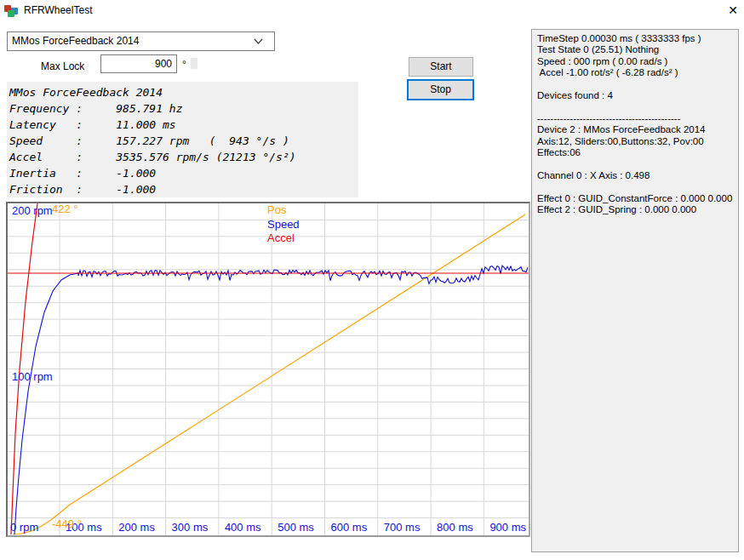  What do you see at coordinates (281, 238) in the screenshot?
I see `legend-item-accel: Accel` at bounding box center [281, 238].